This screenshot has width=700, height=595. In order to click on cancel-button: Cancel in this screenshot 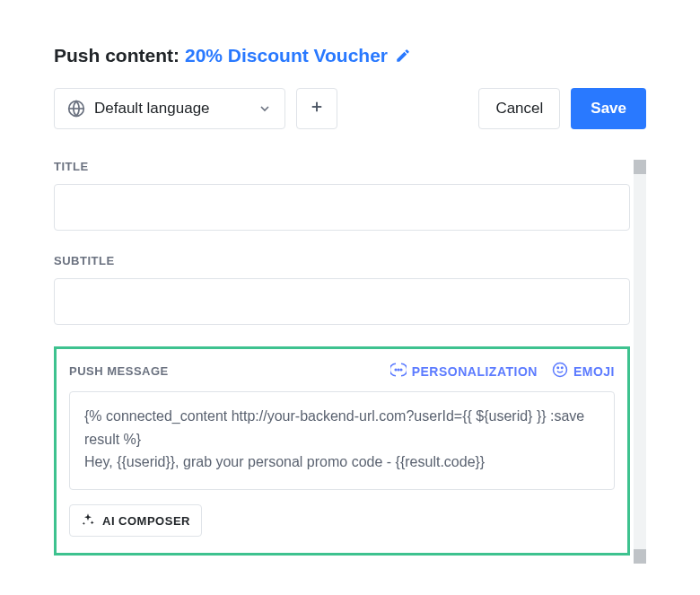, I will do `click(519, 109)`.